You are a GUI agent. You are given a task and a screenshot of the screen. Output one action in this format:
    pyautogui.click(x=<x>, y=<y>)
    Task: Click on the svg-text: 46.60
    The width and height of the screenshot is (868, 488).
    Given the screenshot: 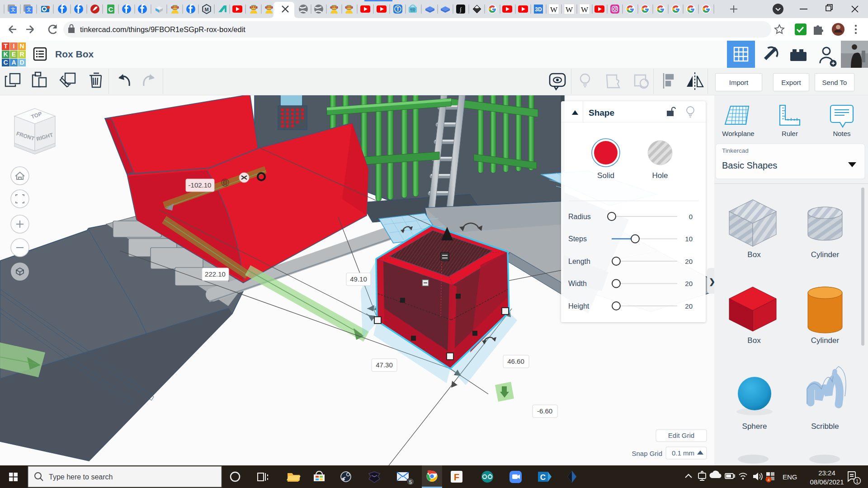 What is the action you would take?
    pyautogui.click(x=516, y=361)
    